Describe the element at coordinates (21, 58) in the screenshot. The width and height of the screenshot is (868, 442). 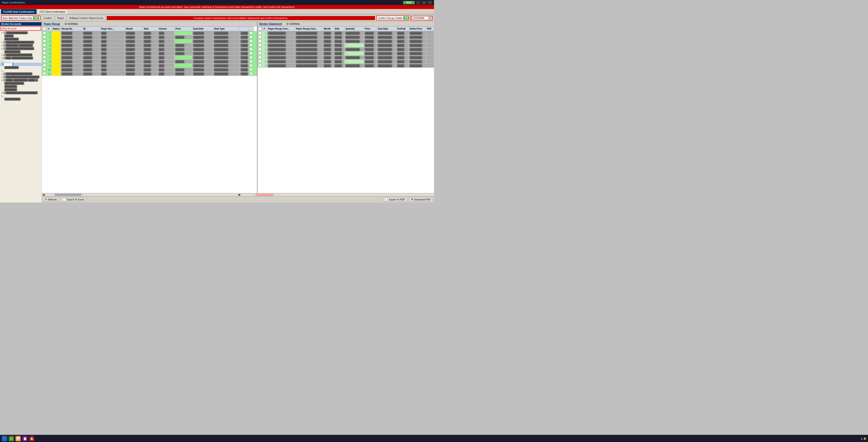
I see `sidebar-item-6: C ███ ████████████` at that location.